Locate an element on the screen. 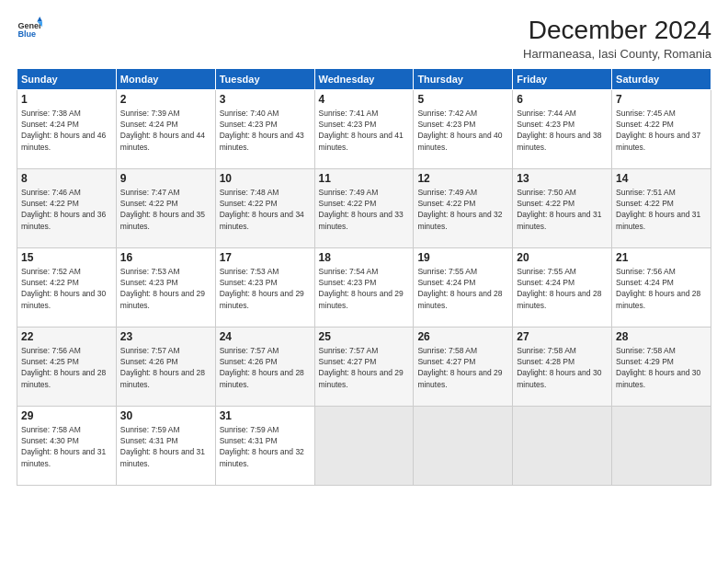 Image resolution: width=728 pixels, height=563 pixels. day-info: Sunrise: 7:57 AM Sunset: 4:27 PM Dayligh… is located at coordinates (364, 368).